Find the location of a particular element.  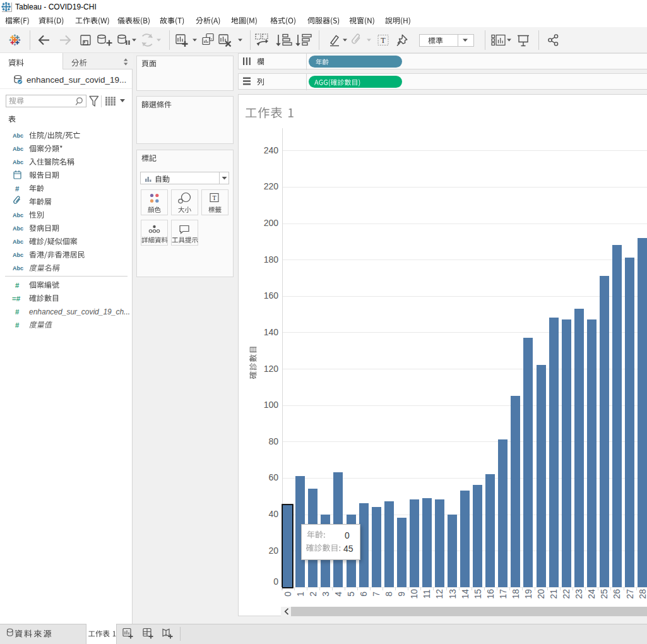

svg-text: 19 is located at coordinates (528, 594).